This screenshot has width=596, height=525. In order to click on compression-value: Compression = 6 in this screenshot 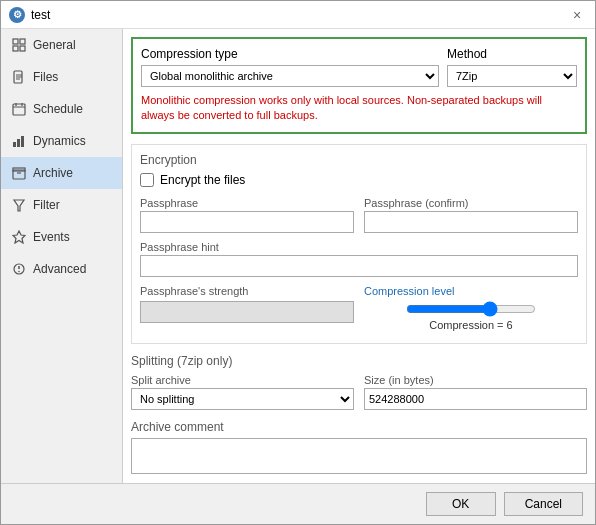, I will do `click(470, 325)`.